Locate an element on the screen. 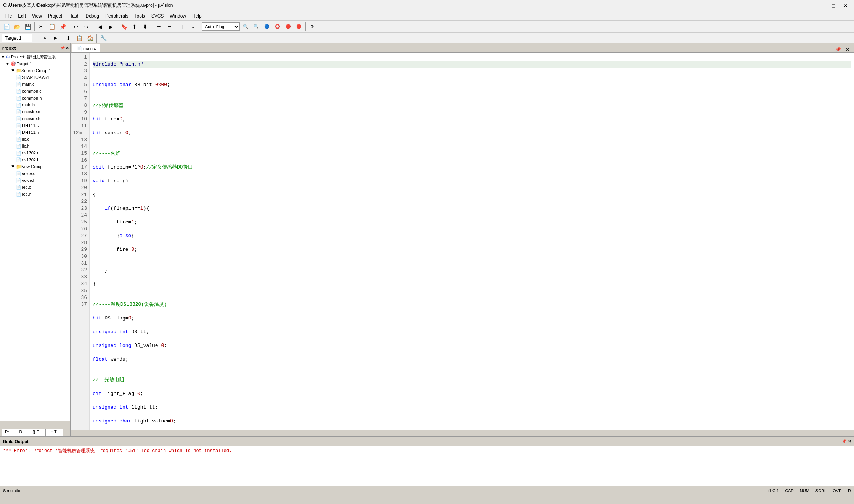 This screenshot has height=504, width=854. tab-project: Pr... is located at coordinates (9, 432).